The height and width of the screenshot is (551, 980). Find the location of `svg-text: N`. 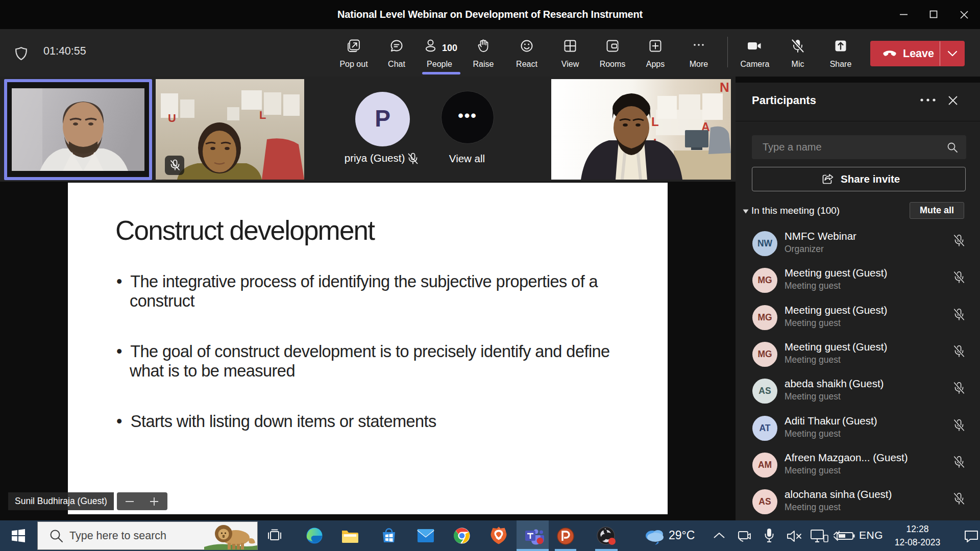

svg-text: N is located at coordinates (725, 87).